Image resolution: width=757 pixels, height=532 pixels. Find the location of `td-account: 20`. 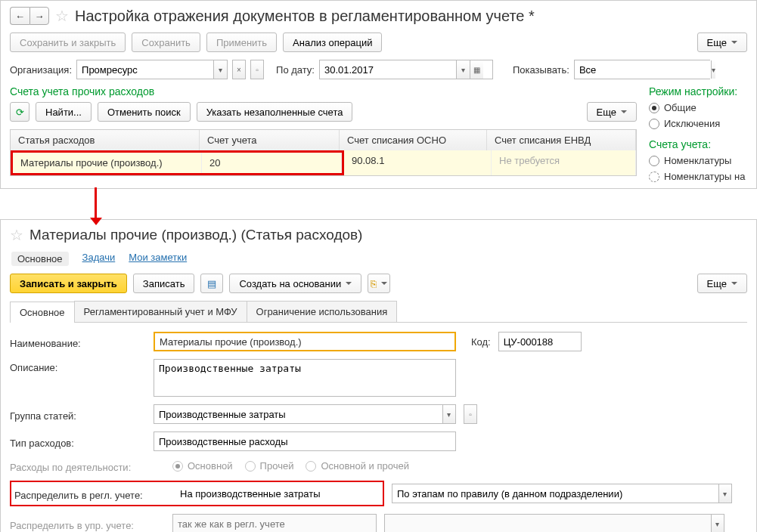

td-account: 20 is located at coordinates (272, 163).